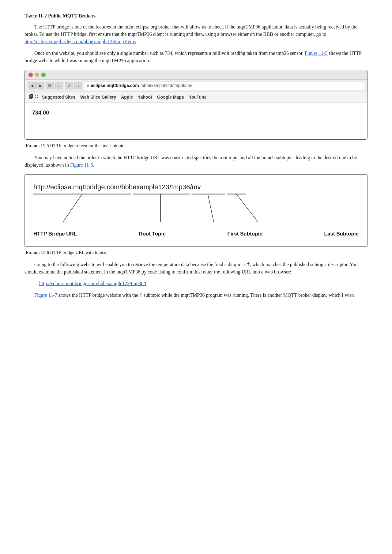  Describe the element at coordinates (78, 86) in the screenshot. I see `add-tab-button: +` at that location.